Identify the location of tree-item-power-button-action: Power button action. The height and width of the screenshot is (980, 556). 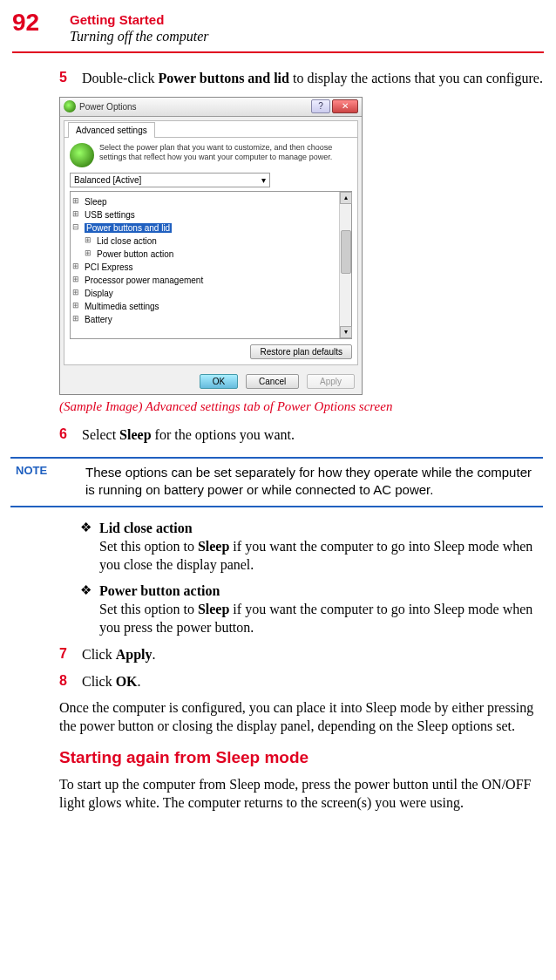
(204, 255).